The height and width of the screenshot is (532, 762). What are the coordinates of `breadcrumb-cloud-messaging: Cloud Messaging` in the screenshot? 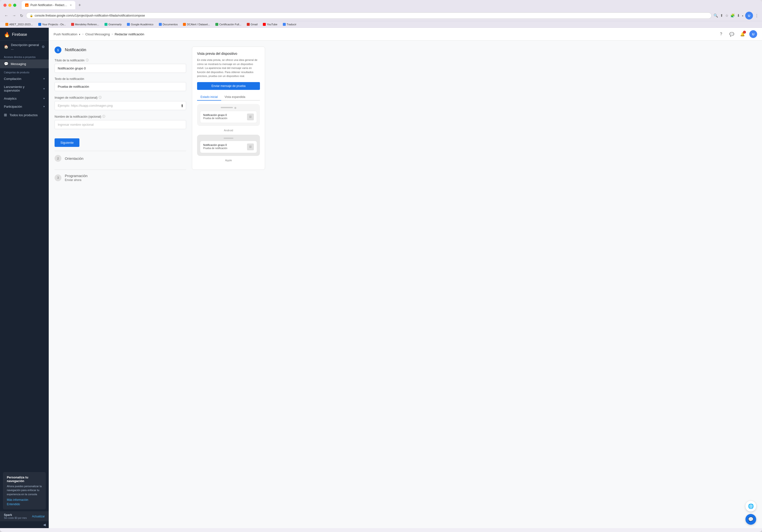 It's located at (98, 35).